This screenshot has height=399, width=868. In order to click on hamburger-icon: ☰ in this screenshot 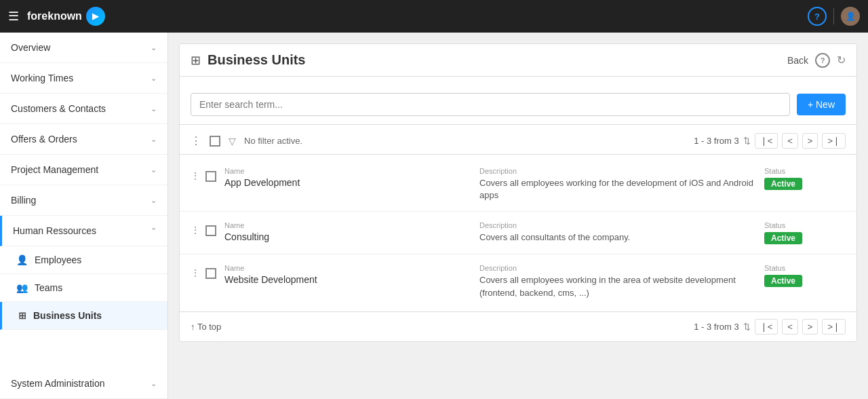, I will do `click(14, 16)`.